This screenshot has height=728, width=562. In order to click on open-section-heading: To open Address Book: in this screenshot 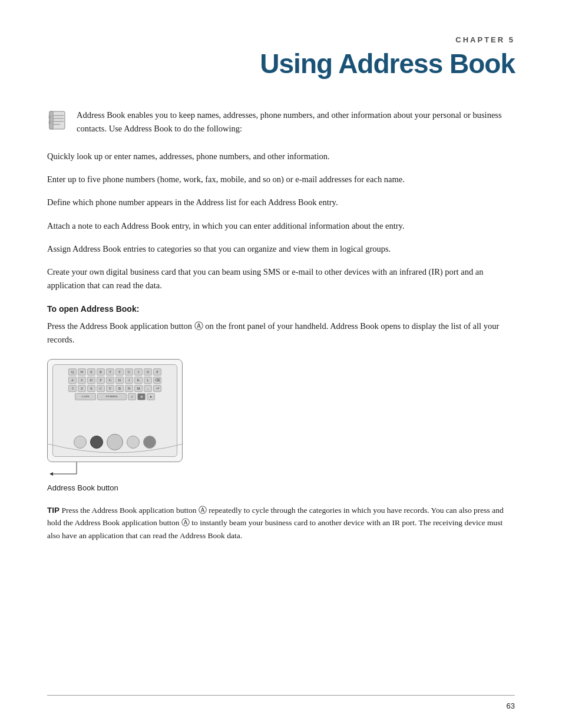, I will do `click(281, 309)`.